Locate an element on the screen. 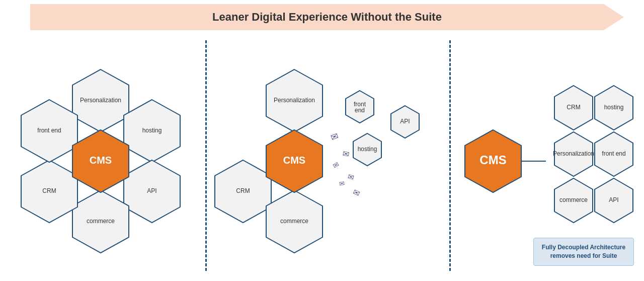 The width and height of the screenshot is (644, 281). label-crm: CRM is located at coordinates (49, 191).